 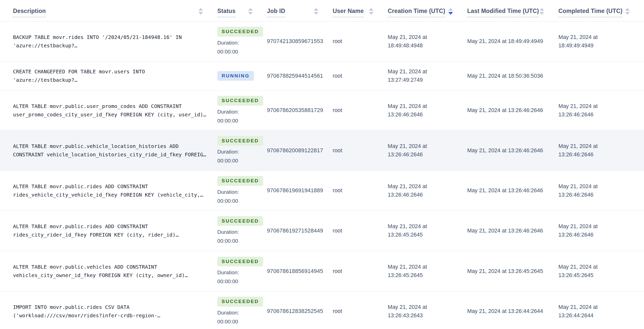 I want to click on description-cell: IMPORT INTO movr.public.rides CSV DATA (…, so click(x=109, y=310).